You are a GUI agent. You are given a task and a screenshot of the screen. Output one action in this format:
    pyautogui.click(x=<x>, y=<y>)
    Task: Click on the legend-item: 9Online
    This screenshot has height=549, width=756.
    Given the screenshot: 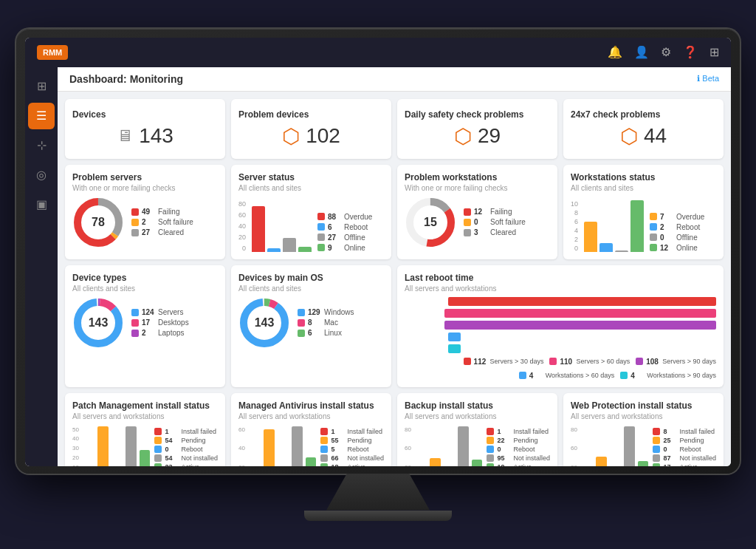 What is the action you would take?
    pyautogui.click(x=345, y=248)
    